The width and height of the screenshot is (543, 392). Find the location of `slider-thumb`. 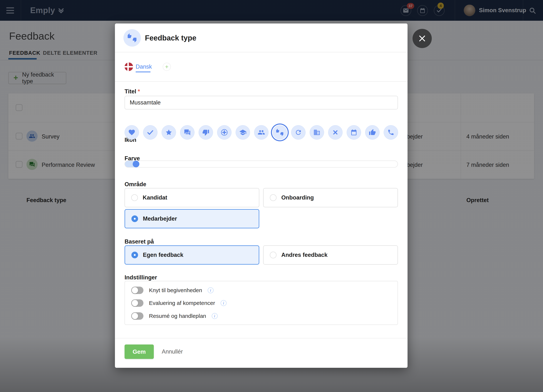

slider-thumb is located at coordinates (136, 164).